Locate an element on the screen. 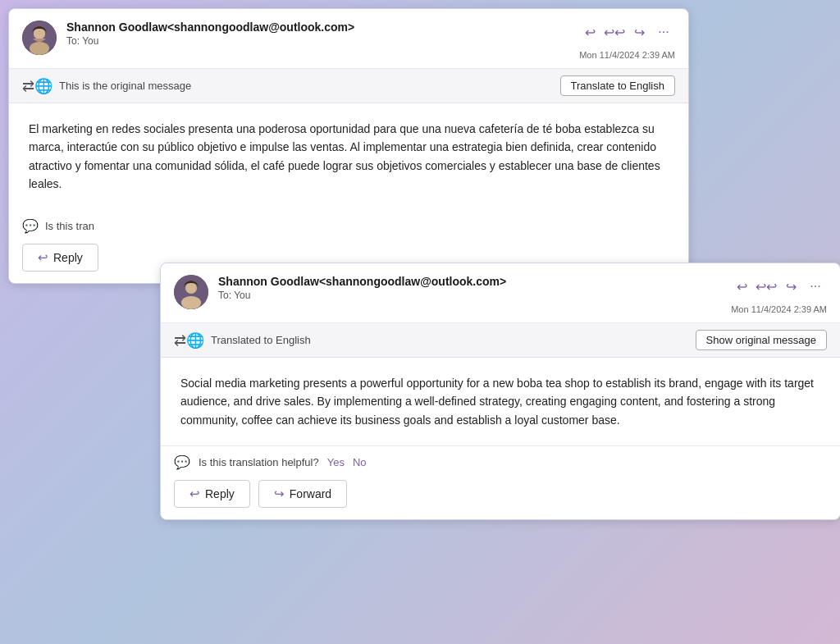  reply-button-front: ↩ Reply is located at coordinates (212, 494).